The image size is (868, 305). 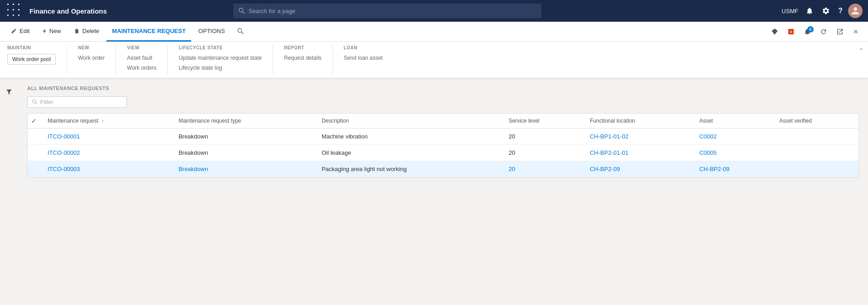 I want to click on open-new-window-icon, so click(x=840, y=32).